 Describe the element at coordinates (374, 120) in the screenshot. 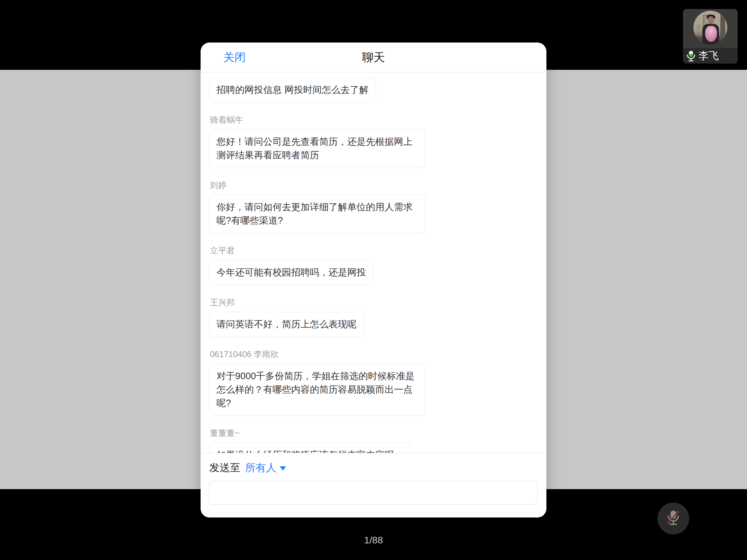

I see `message-sender-name: 骑着蜗牛` at that location.